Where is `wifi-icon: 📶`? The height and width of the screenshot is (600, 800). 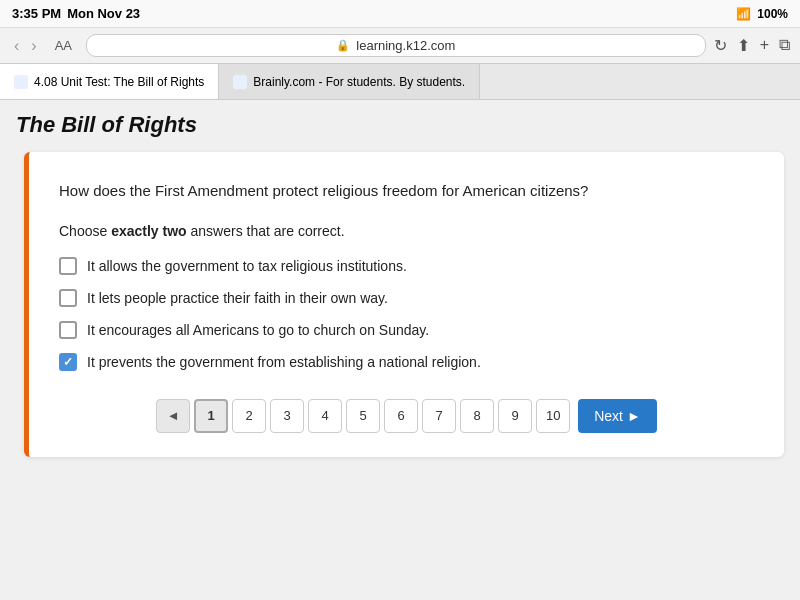
wifi-icon: 📶 is located at coordinates (744, 14).